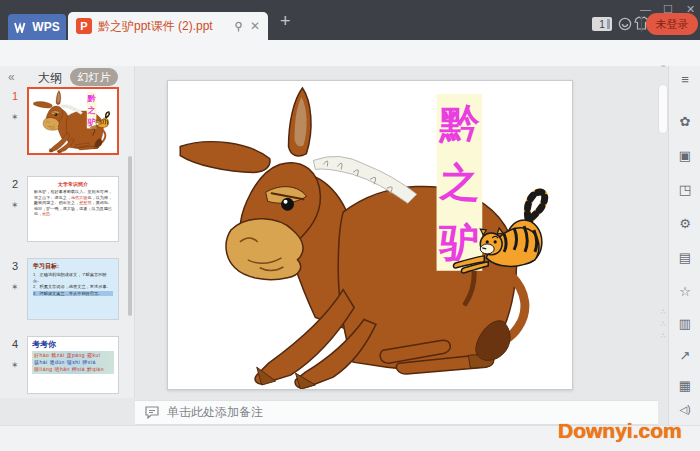  What do you see at coordinates (73, 289) in the screenshot?
I see `slide-thumbnail-3: 学习目标: 1、正确流利地朗读课文，了解寓言的特点。 2、积累文言词语，疏通文意…` at bounding box center [73, 289].